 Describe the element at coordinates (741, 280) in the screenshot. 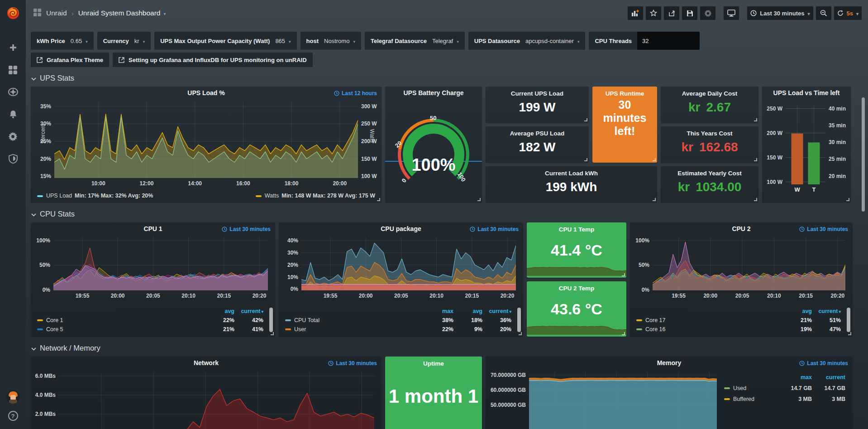

I see `panel-cpu2: CPU 2 Last 30 minutes 100% 50% 0% 19:55 …` at that location.